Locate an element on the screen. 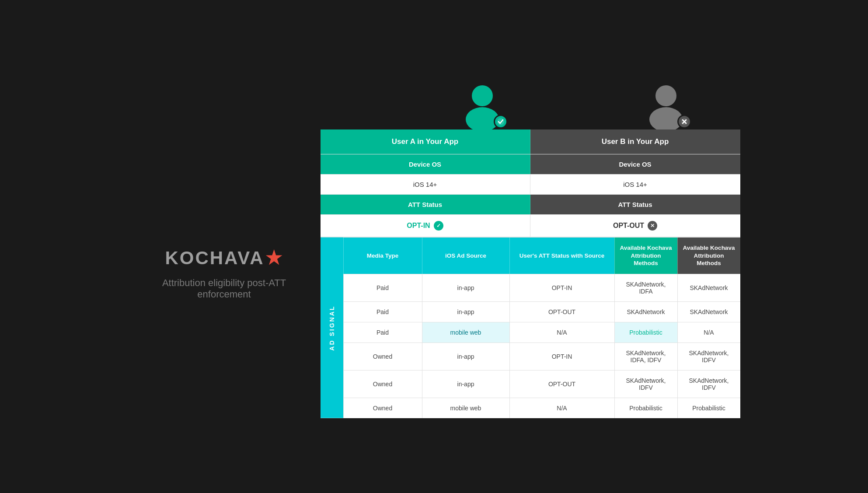 The image size is (868, 493). table-row-5: Ownedmobile webN/AProbabilisticProbabili… is located at coordinates (542, 408).